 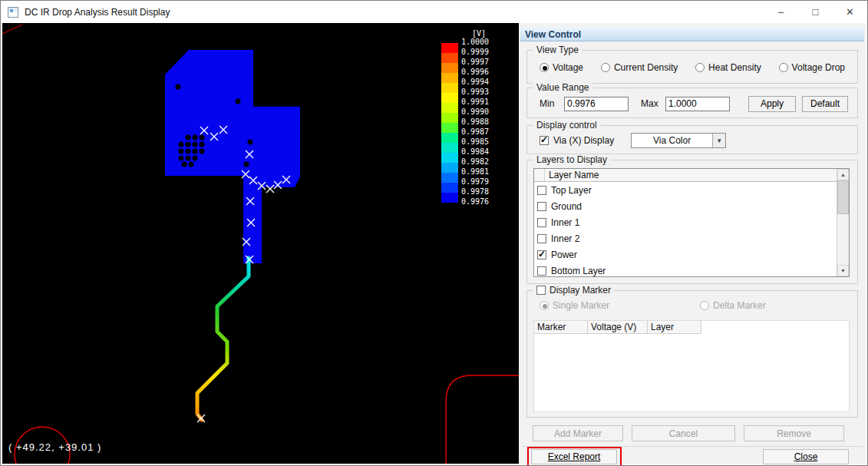 What do you see at coordinates (718, 140) in the screenshot?
I see `dropdown-arrow-icon: ▼` at bounding box center [718, 140].